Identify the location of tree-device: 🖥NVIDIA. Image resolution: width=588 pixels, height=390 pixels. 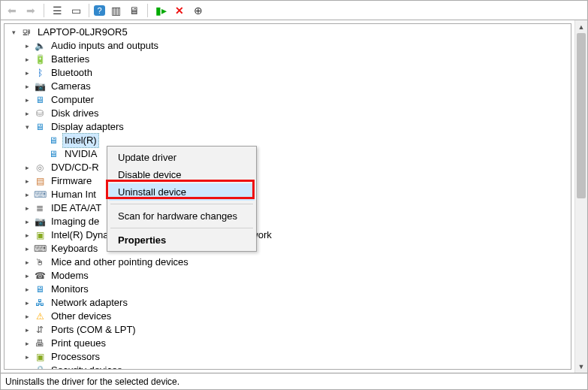
(288, 154).